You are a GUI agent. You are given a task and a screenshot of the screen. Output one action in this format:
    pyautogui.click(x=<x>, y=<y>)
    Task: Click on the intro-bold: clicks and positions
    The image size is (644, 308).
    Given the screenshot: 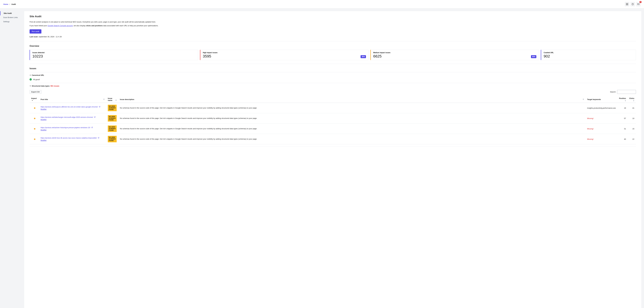 What is the action you would take?
    pyautogui.click(x=94, y=26)
    